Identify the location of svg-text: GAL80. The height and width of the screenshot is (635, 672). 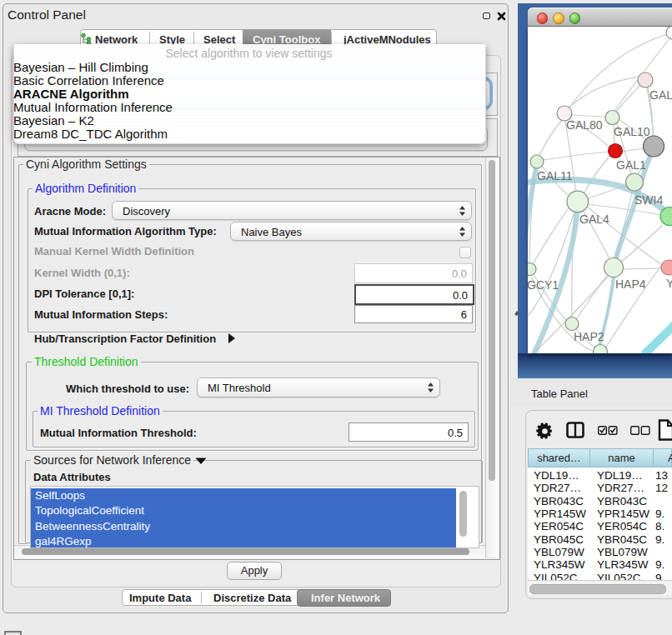
(584, 125).